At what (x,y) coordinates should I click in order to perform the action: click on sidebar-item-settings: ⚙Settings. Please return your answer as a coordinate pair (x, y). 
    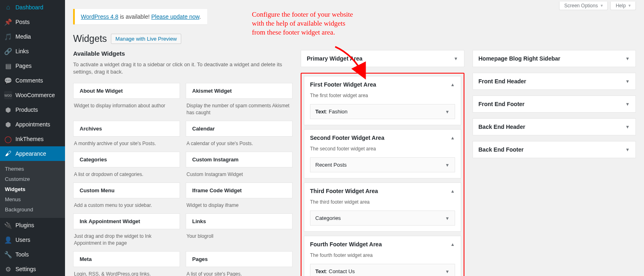
    Looking at the image, I should click on (33, 269).